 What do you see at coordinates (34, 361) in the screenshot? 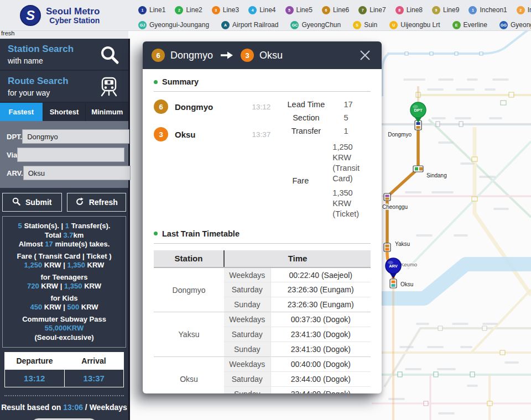
I see `departure-column-header: Departure` at bounding box center [34, 361].